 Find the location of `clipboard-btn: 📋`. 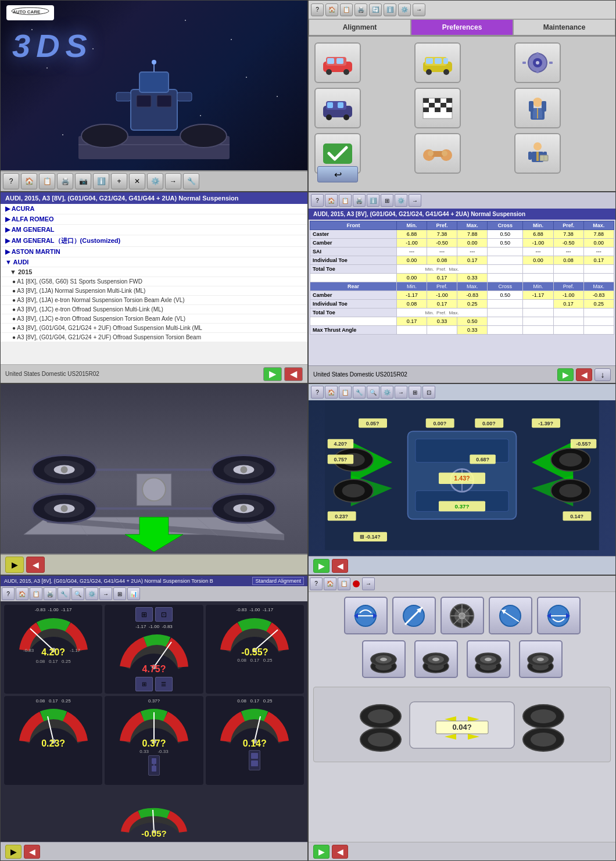

clipboard-btn: 📋 is located at coordinates (47, 181).